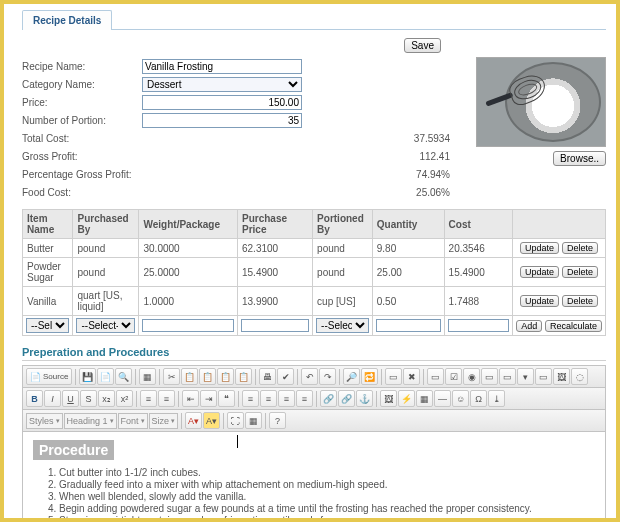 This screenshot has height=522, width=620. Describe the element at coordinates (490, 376) in the screenshot. I see `textfield-icon: ▭` at that location.